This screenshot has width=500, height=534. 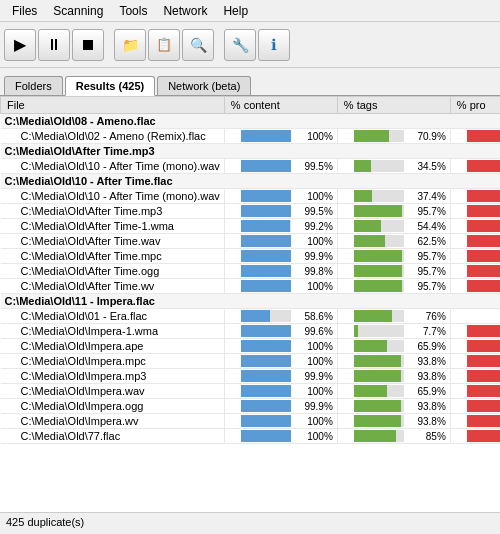 I want to click on col-header-pro: % pro, so click(x=475, y=106).